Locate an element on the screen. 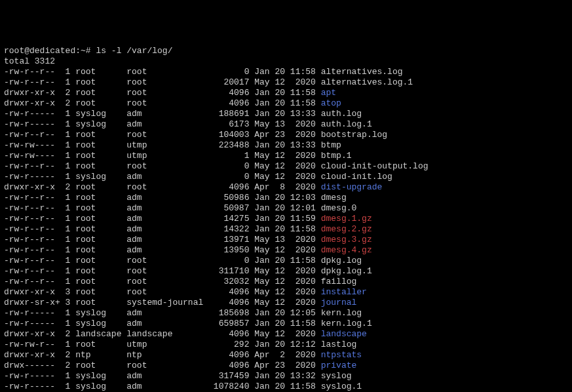 The width and height of the screenshot is (572, 392). row-meta: drwxr-xr-x 2 landscape landscape 4096 Ma… is located at coordinates (162, 334).